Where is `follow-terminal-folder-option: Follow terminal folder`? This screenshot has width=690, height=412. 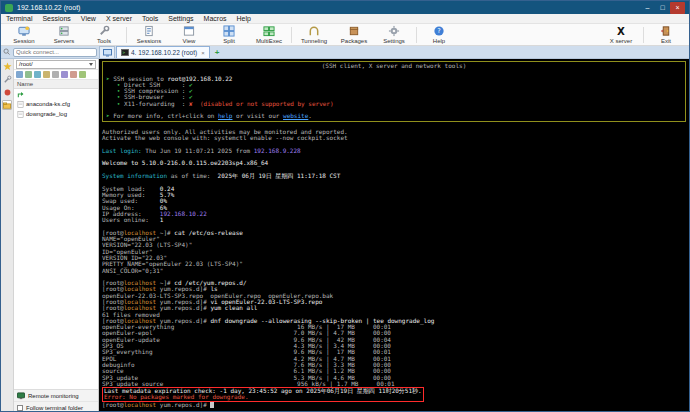
follow-terminal-folder-option: Follow terminal folder is located at coordinates (56, 406).